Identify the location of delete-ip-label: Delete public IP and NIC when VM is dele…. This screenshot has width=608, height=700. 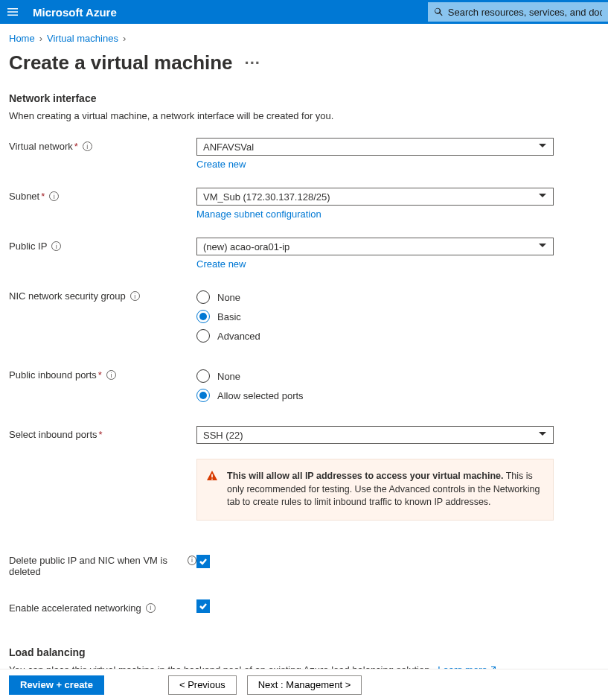
(96, 566).